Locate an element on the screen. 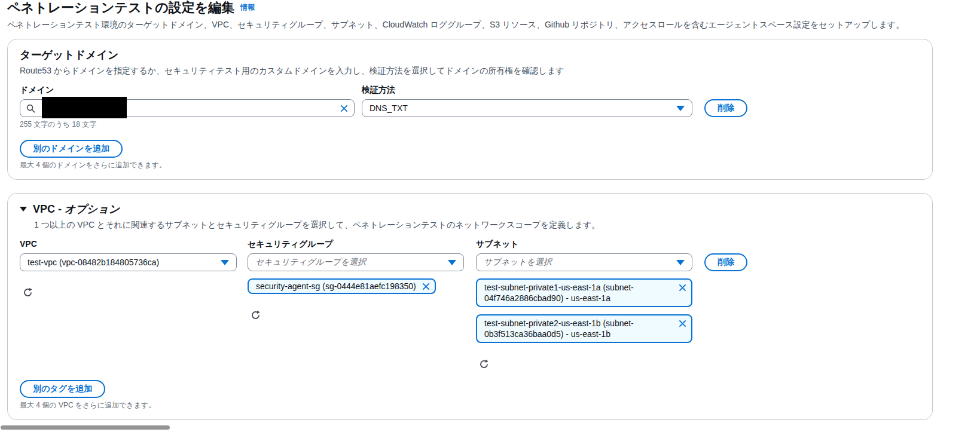 This screenshot has width=980, height=432. horizontal-scrollbar-thumb is located at coordinates (85, 428).